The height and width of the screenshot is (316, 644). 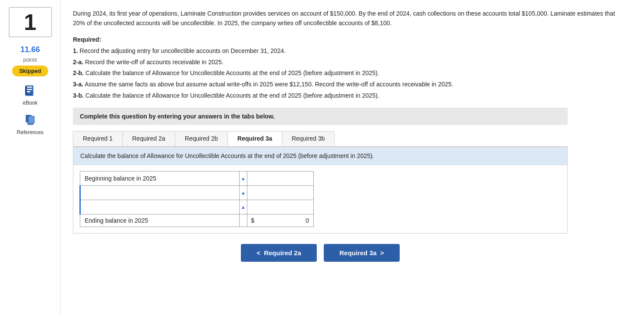 What do you see at coordinates (283, 253) in the screenshot?
I see `prev-label: Required 2a` at bounding box center [283, 253].